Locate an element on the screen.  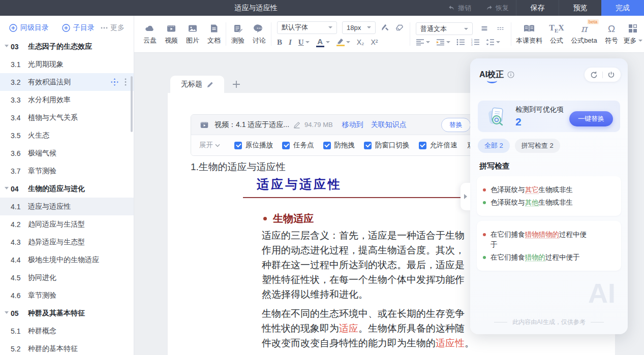
course-materials-button: 本课资料 is located at coordinates (529, 34).